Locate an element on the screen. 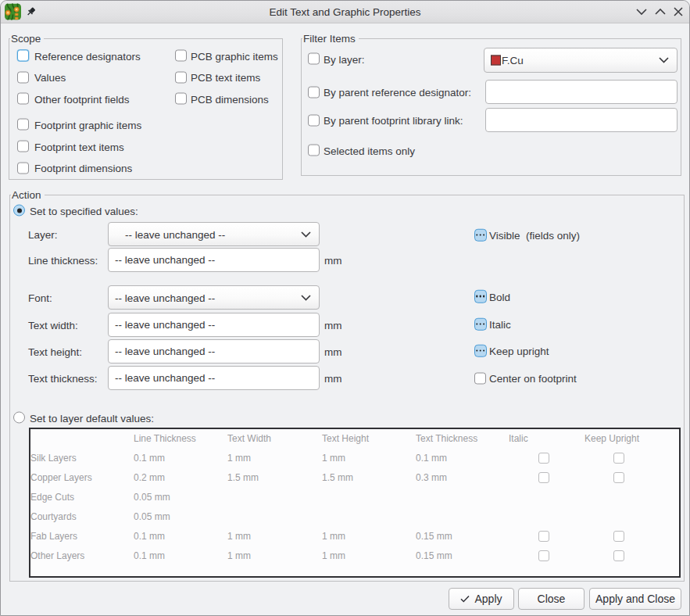  checkbox-footprint-dimensions-label: Footprint dimensions is located at coordinates (83, 169).